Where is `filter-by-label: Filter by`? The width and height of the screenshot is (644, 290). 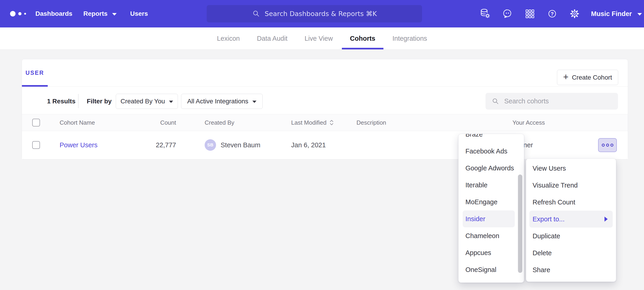
filter-by-label: Filter by is located at coordinates (99, 101).